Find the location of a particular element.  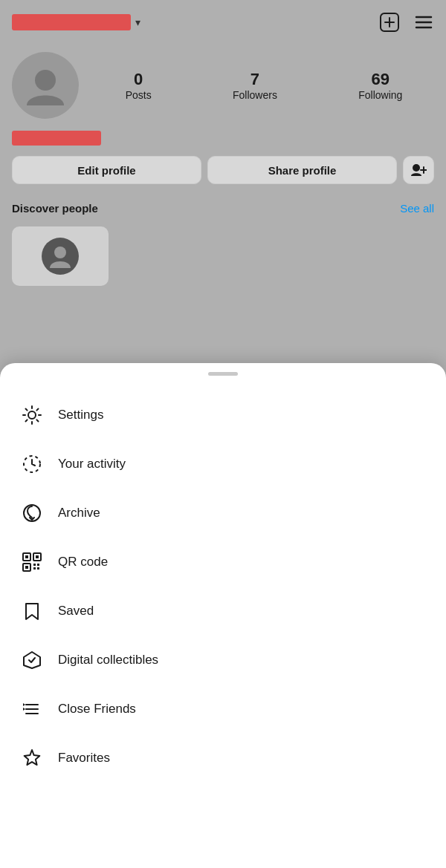

hamburger-icon is located at coordinates (424, 22).